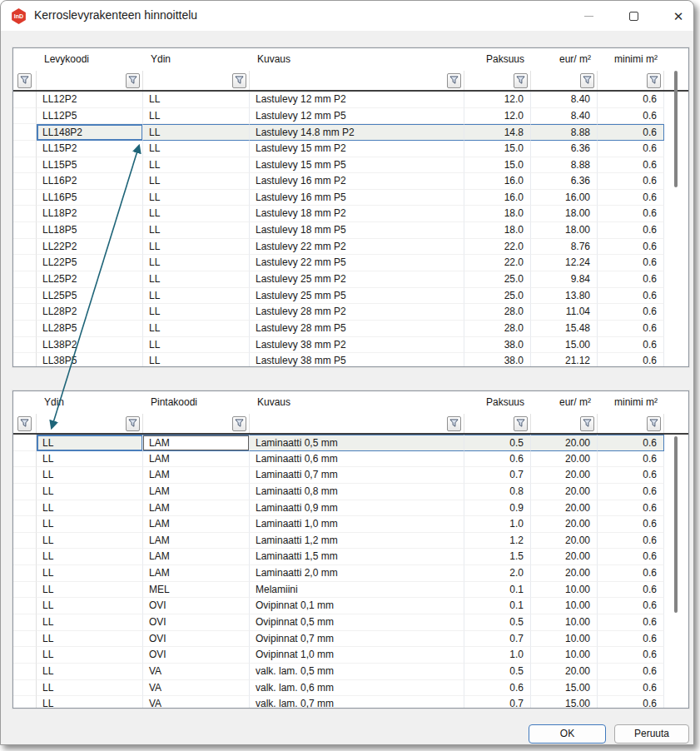 This screenshot has width=700, height=751. Describe the element at coordinates (90, 280) in the screenshot. I see `grid-cell: LL25P2` at that location.